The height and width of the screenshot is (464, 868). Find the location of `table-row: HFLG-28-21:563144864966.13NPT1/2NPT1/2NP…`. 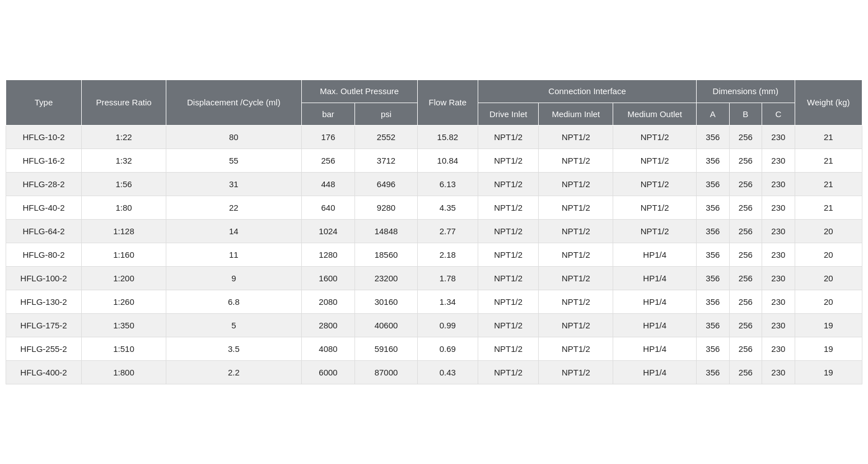

table-row: HFLG-28-21:563144864966.13NPT1/2NPT1/2NP… is located at coordinates (435, 184).